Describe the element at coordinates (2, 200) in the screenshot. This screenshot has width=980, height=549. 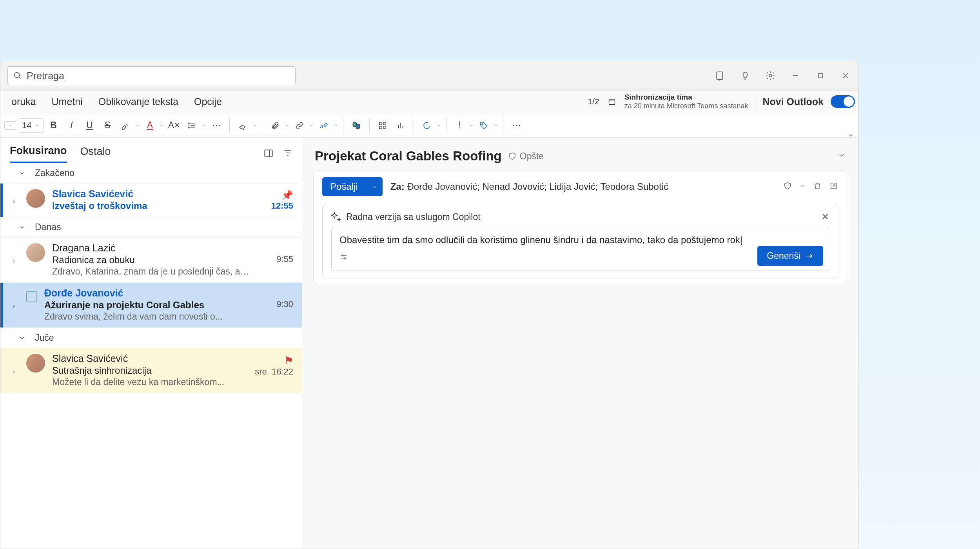
I see `unread-bar` at that location.